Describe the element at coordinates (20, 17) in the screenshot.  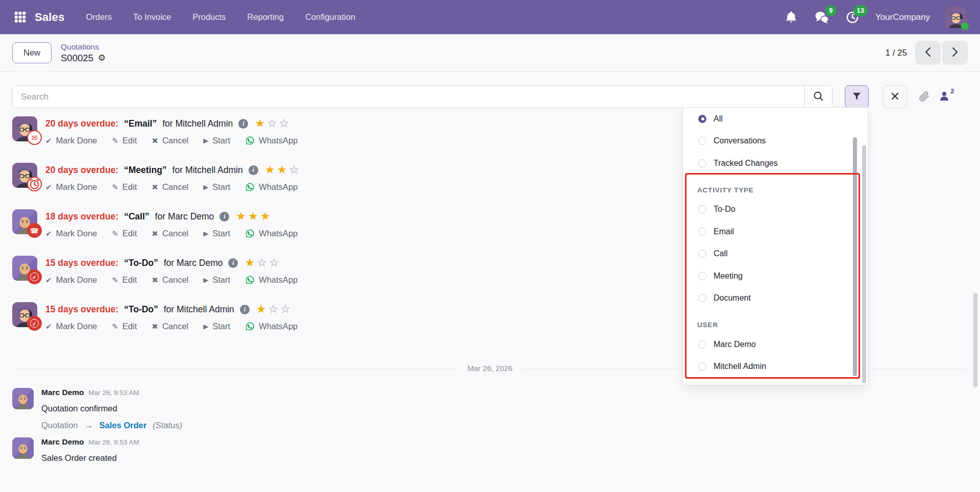
I see `apps-grid-icon` at that location.